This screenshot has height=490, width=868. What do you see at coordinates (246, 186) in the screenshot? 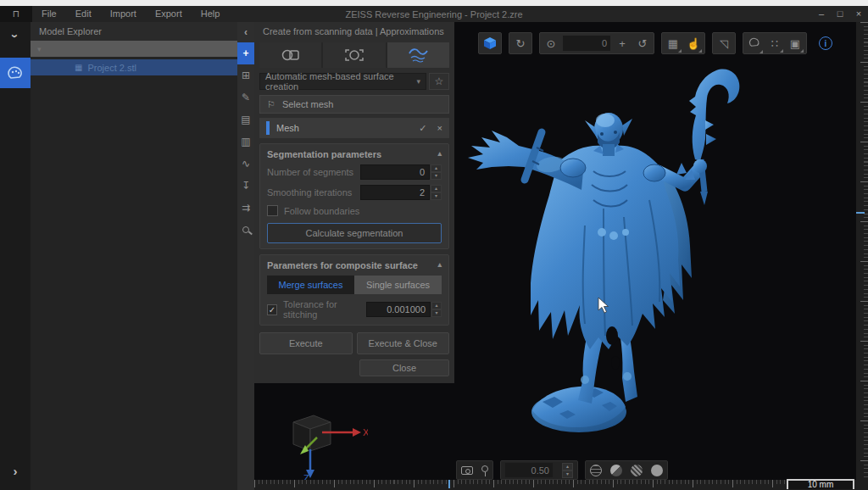
I see `tool-probe: ↧` at bounding box center [246, 186].